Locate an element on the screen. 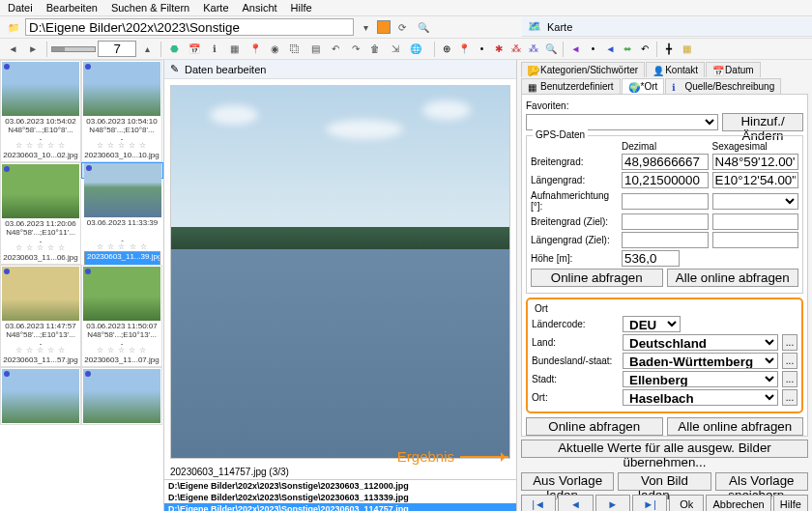  spin-up-icon: ▴ is located at coordinates (147, 49).